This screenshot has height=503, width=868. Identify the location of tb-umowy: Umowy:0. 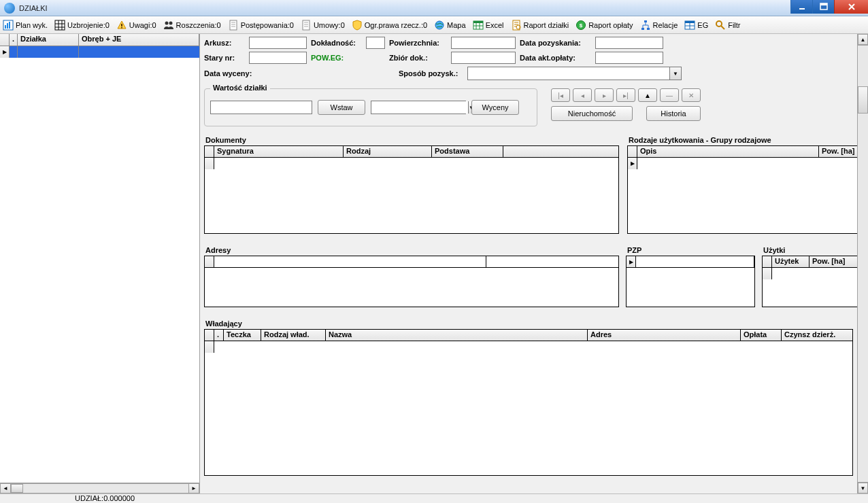
(322, 25).